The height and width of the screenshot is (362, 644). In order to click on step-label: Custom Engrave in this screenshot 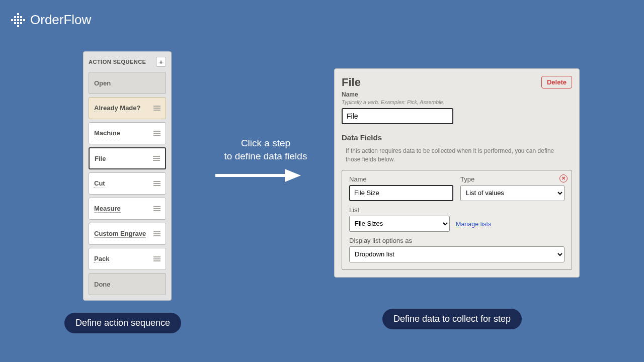, I will do `click(120, 234)`.